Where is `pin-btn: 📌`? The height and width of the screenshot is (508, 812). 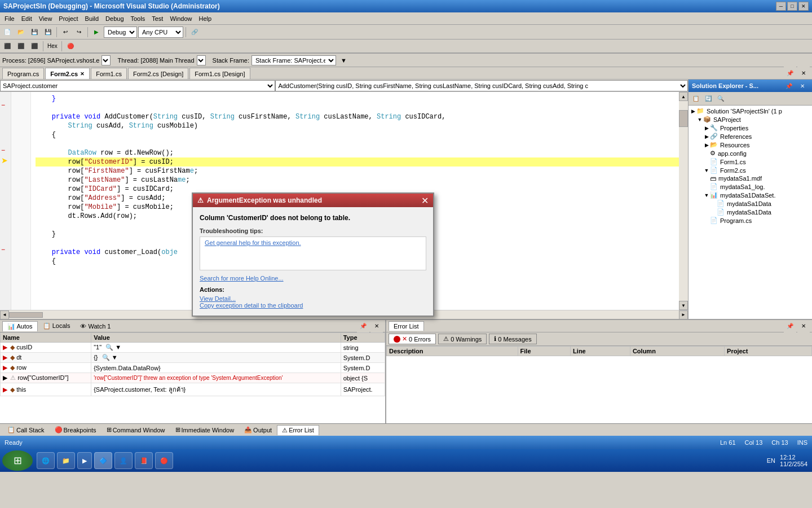
pin-btn: 📌 is located at coordinates (790, 73).